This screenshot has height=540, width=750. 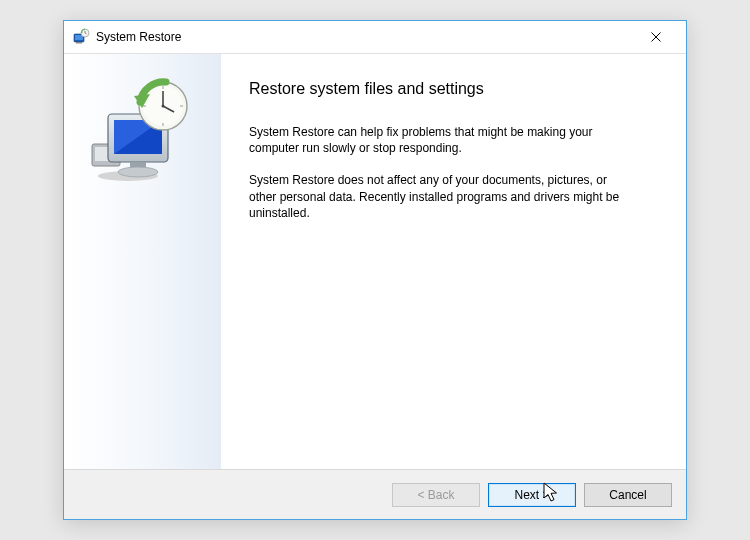 What do you see at coordinates (656, 37) in the screenshot?
I see `close-icon` at bounding box center [656, 37].